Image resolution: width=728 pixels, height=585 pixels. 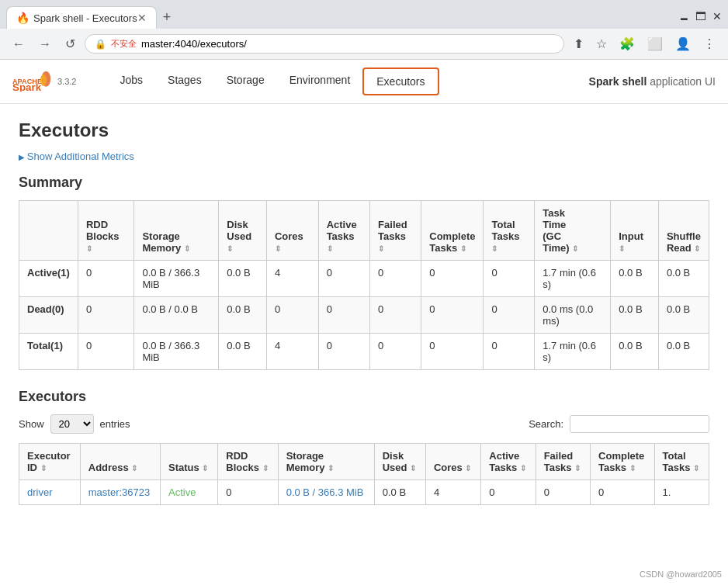 What do you see at coordinates (655, 43) in the screenshot?
I see `split-button: ⬜` at bounding box center [655, 43].